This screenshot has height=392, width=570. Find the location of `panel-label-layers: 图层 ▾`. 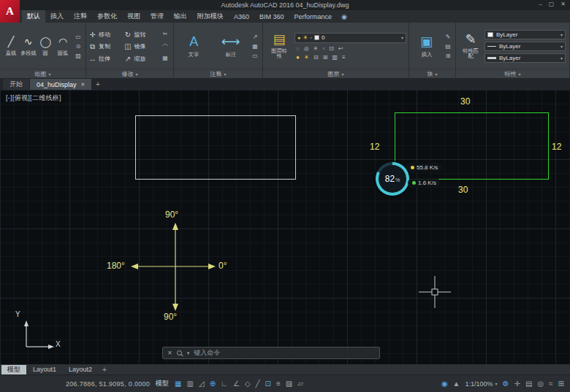

panel-label-layers: 图层 ▾ is located at coordinates (336, 73).